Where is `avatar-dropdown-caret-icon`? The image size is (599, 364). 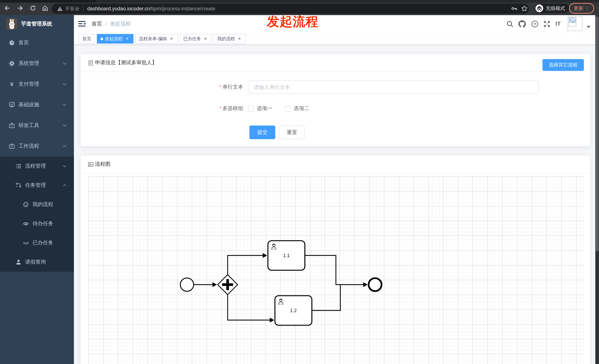 avatar-dropdown-caret-icon is located at coordinates (589, 27).